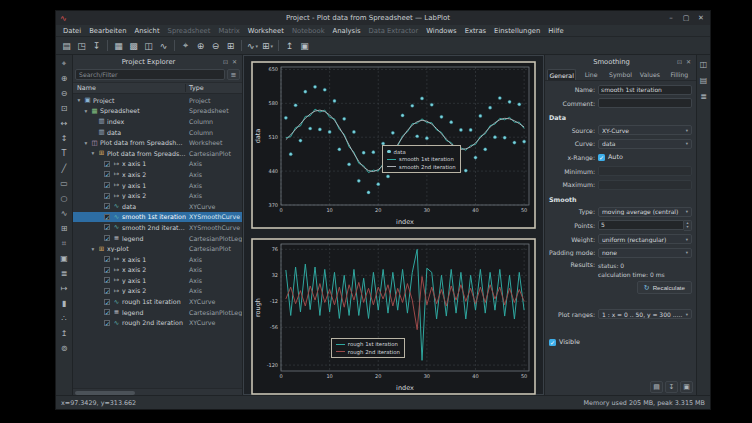  What do you see at coordinates (158, 132) in the screenshot?
I see `tree-row: ▥dataColumn` at bounding box center [158, 132].